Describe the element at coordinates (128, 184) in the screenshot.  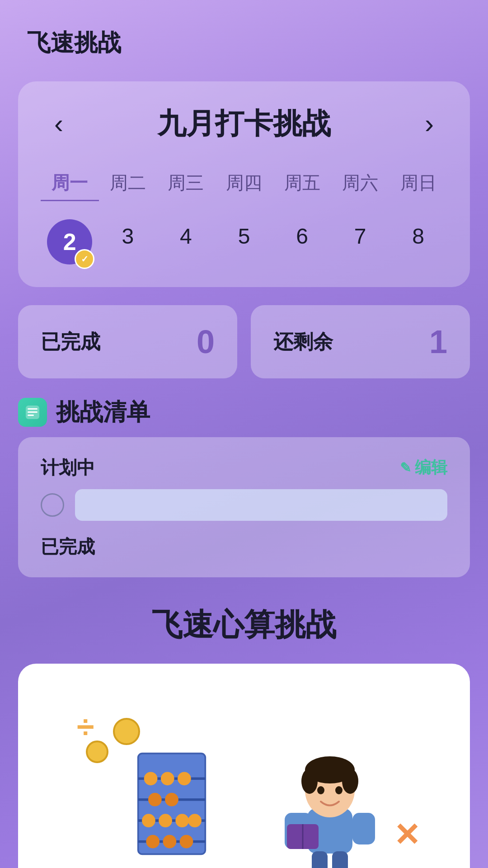
I see `weekday-tue: 周二` at that location.